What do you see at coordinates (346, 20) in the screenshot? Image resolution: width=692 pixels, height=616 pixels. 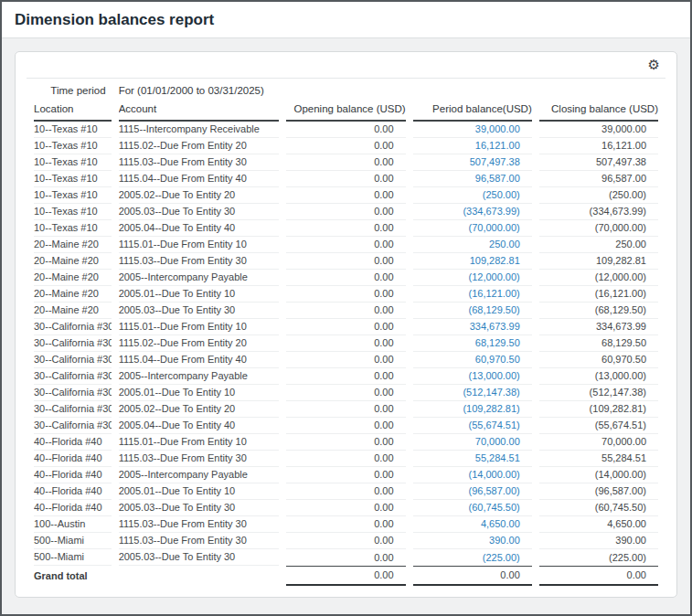 I see `page-header: Dimension balances report` at bounding box center [346, 20].